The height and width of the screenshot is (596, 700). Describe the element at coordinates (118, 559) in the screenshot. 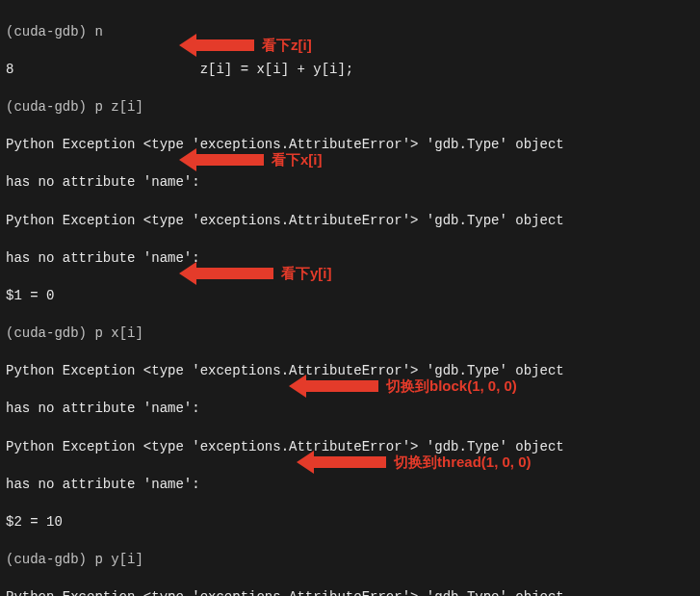

I see `cmd-py: p y[i]` at that location.